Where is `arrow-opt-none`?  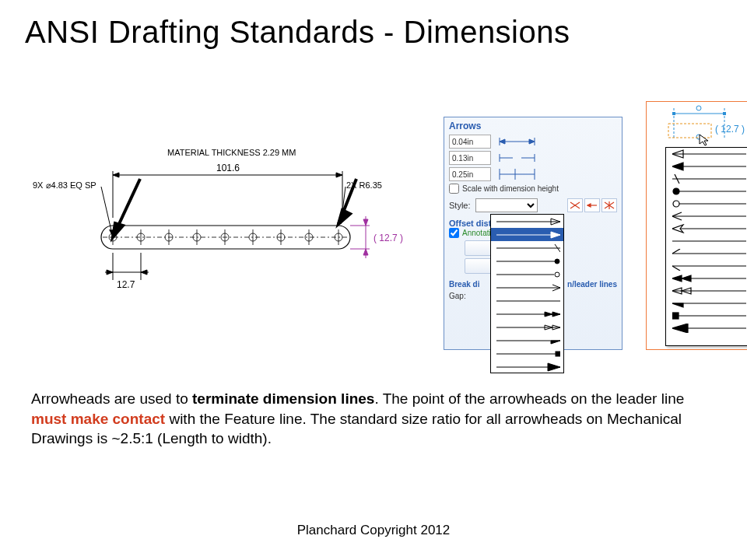 arrow-opt-none is located at coordinates (528, 300).